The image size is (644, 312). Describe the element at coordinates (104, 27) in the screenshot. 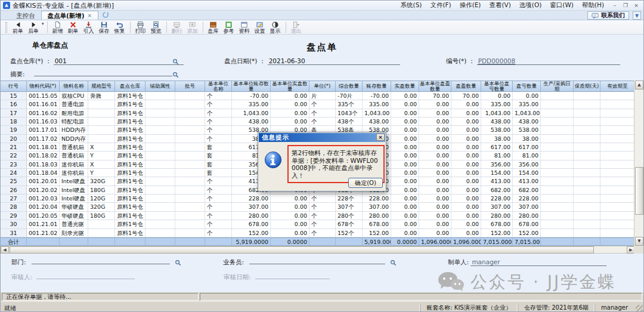

I see `toolbar-button-save: 保存` at that location.